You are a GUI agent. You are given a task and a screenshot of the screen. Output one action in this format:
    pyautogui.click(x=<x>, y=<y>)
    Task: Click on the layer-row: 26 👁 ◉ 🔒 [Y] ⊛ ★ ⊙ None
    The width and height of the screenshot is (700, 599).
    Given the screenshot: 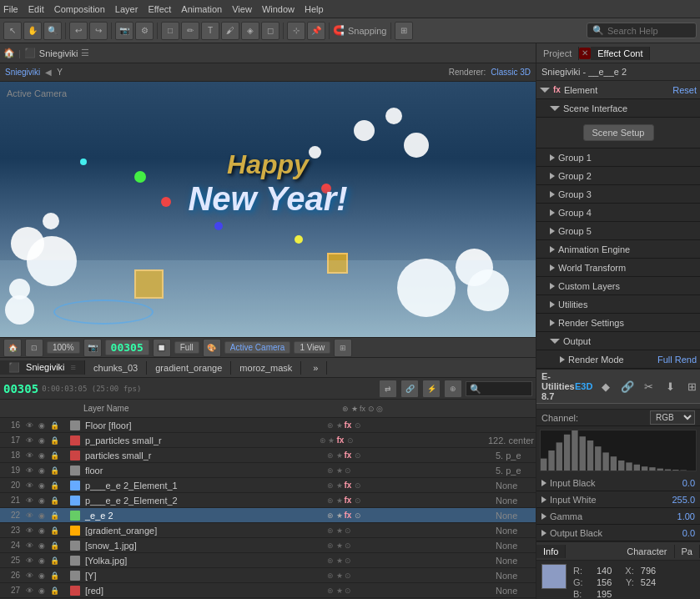 What is the action you would take?
    pyautogui.click(x=268, y=576)
    